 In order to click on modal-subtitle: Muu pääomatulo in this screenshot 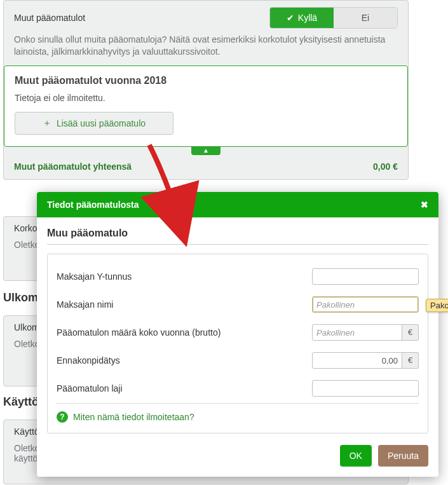, I will do `click(238, 236)`.